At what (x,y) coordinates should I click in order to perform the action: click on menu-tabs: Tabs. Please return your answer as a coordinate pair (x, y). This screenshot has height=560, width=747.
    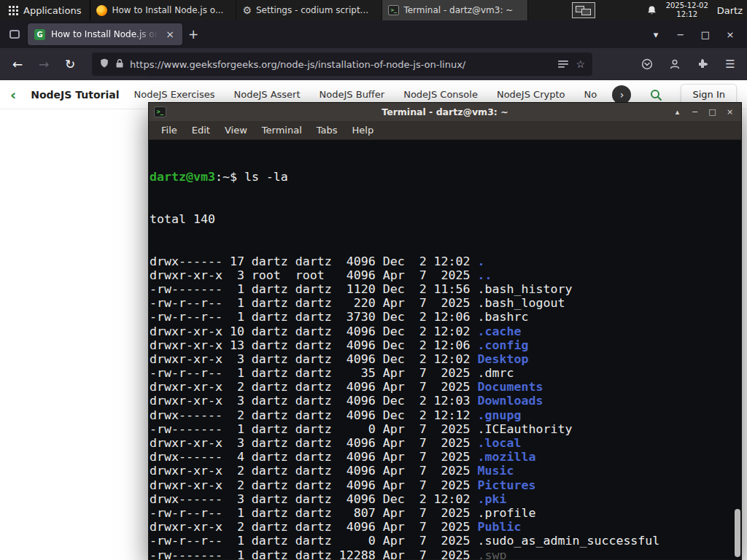
    Looking at the image, I should click on (327, 130).